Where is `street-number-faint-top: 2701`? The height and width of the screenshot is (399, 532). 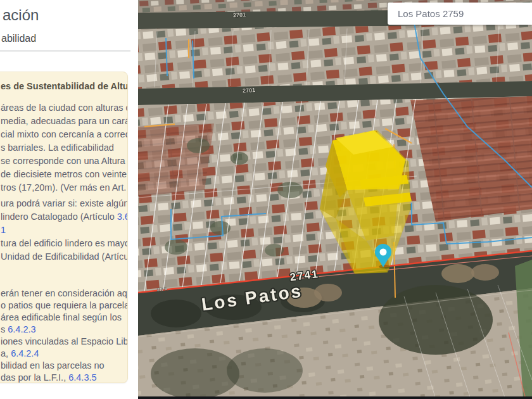
street-number-faint-top: 2701 is located at coordinates (239, 15).